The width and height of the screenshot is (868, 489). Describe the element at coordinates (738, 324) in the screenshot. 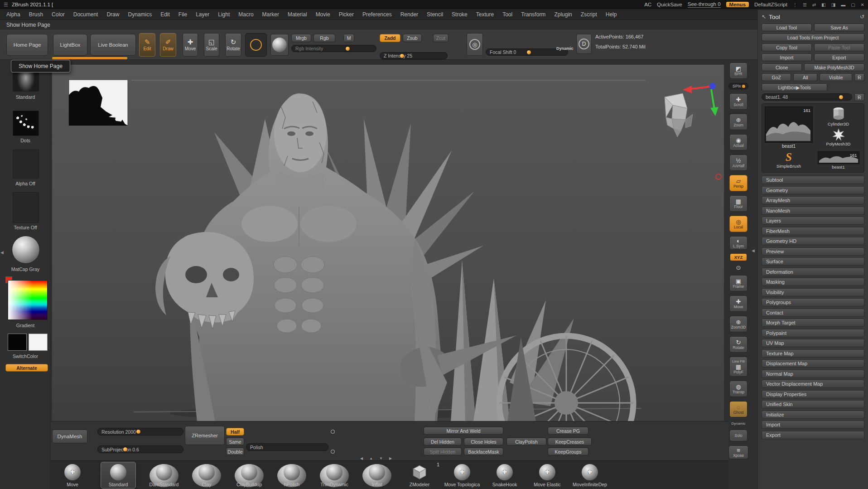

I see `zoom3d-button: ⊕Zoom3D` at that location.